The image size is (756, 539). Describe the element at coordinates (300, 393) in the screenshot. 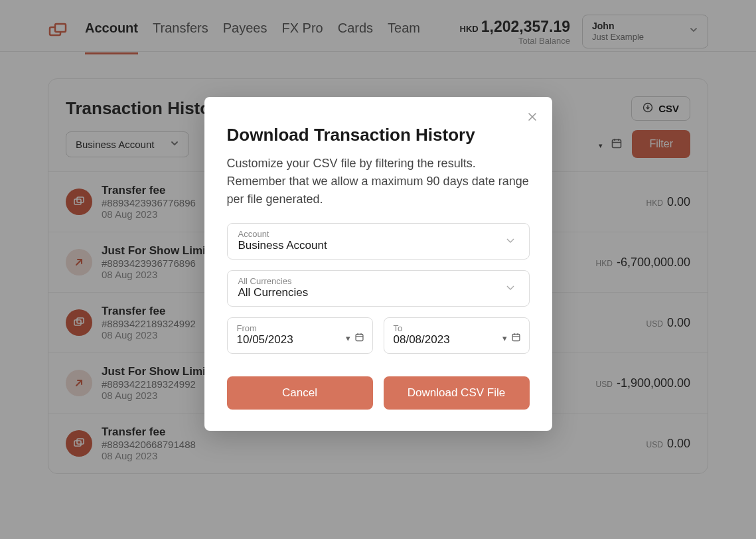

I see `cancel-button: Cancel` at that location.